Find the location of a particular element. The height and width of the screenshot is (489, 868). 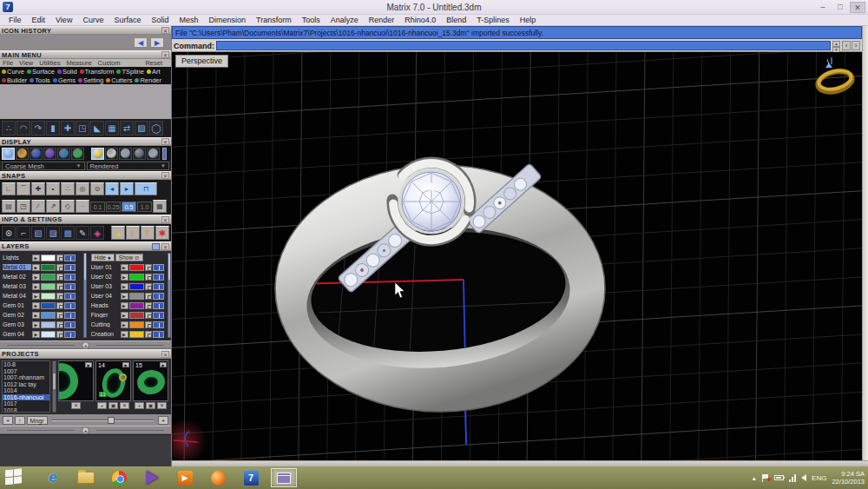

steel-material-icon is located at coordinates (125, 154).